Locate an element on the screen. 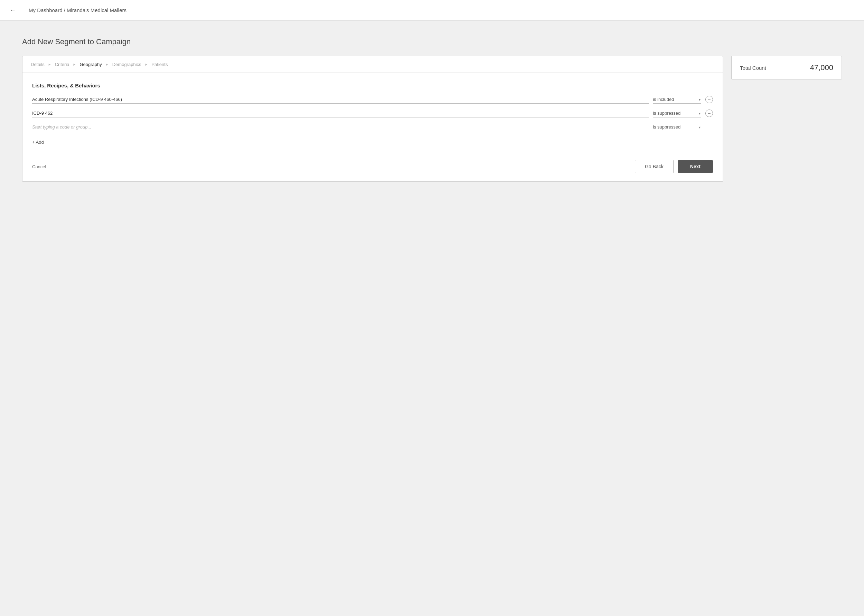 The width and height of the screenshot is (864, 616). add-link: + Add is located at coordinates (38, 142).